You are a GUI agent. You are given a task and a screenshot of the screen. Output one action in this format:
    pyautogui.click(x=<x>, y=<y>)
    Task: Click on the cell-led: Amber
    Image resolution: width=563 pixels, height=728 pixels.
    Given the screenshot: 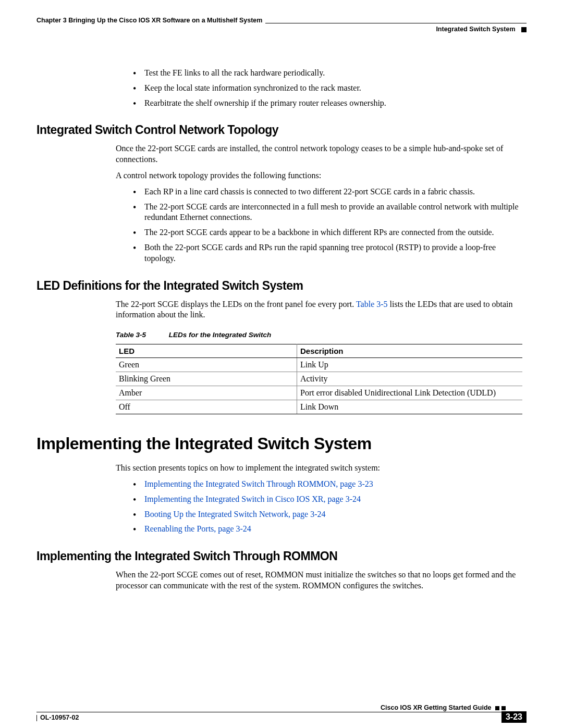 What is the action you would take?
    pyautogui.click(x=206, y=393)
    